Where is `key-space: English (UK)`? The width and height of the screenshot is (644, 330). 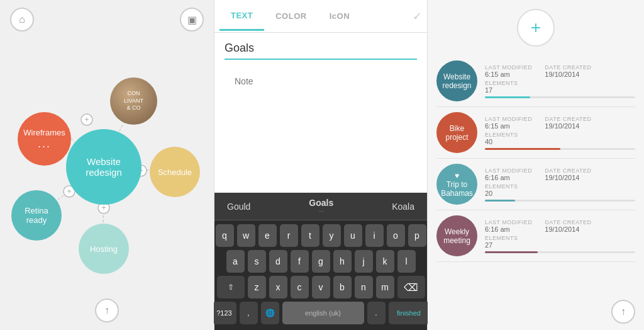
key-space: English (UK) is located at coordinates (323, 313).